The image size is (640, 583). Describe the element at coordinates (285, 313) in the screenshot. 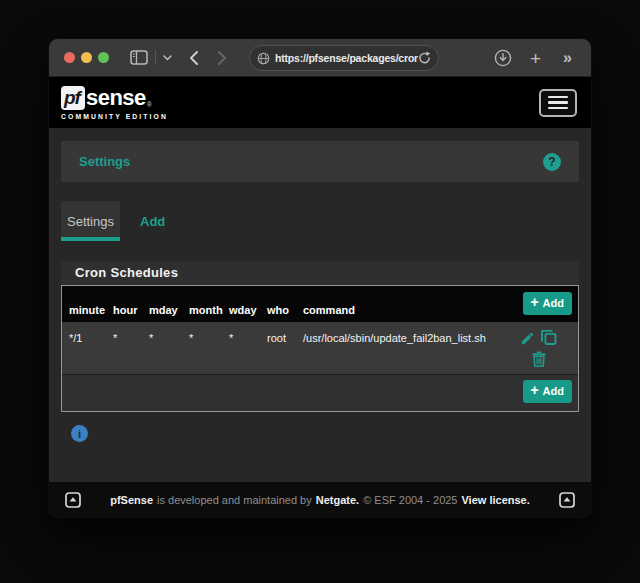

I see `col-who: who` at that location.